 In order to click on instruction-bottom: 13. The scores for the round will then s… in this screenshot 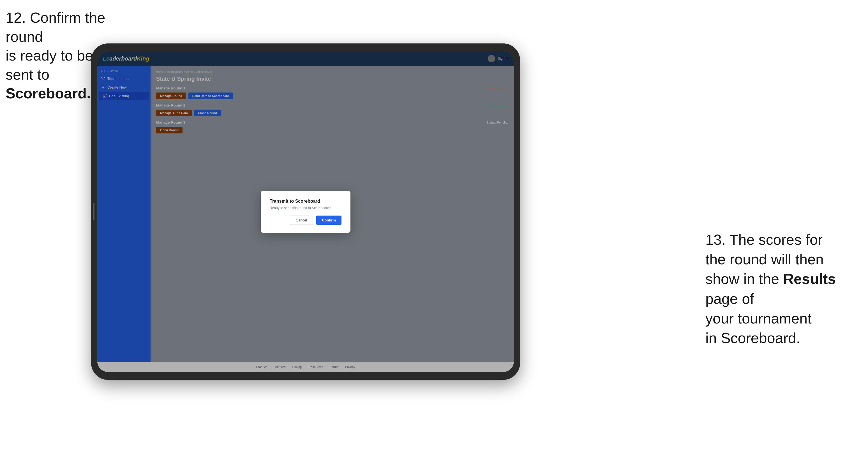, I will do `click(778, 289)`.